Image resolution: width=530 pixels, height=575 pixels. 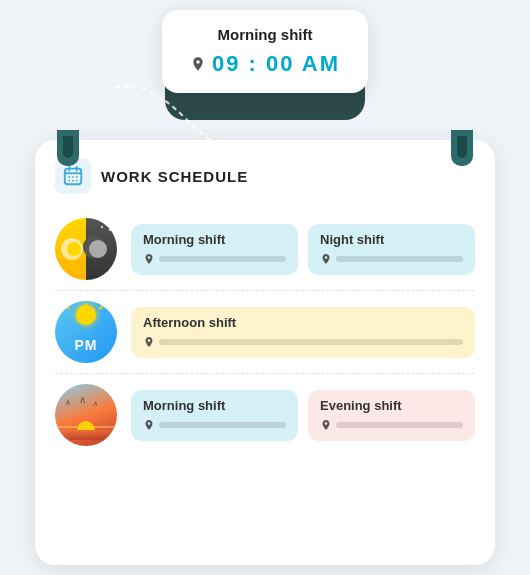 What do you see at coordinates (303, 250) in the screenshot?
I see `row1-shifts: Morning shift Night shift` at bounding box center [303, 250].